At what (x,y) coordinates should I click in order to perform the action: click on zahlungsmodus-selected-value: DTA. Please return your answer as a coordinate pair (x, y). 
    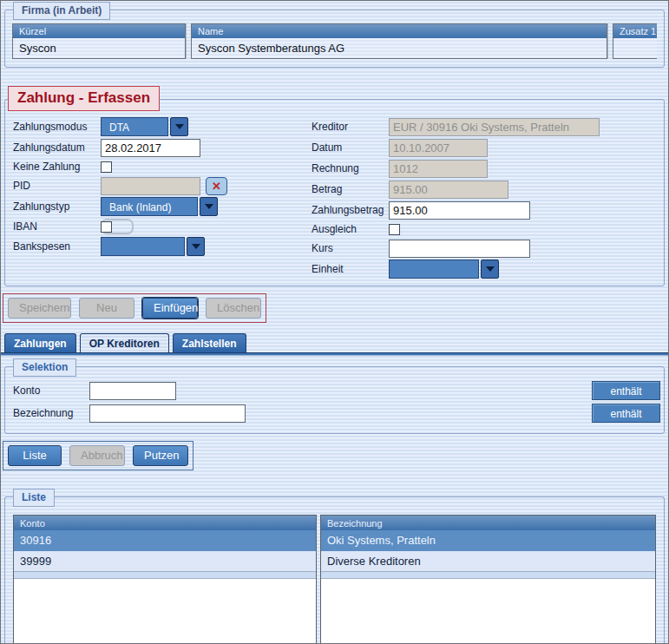
    Looking at the image, I should click on (134, 127).